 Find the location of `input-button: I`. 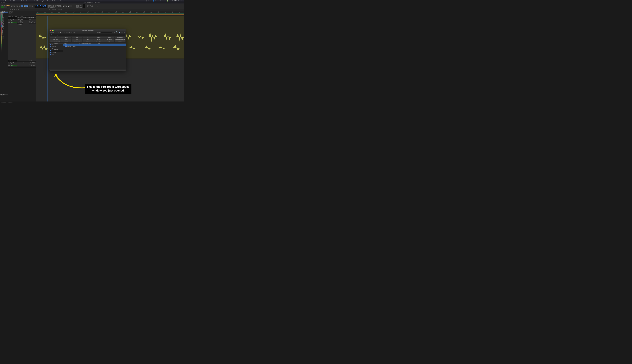

input-button: I is located at coordinates (10, 62).